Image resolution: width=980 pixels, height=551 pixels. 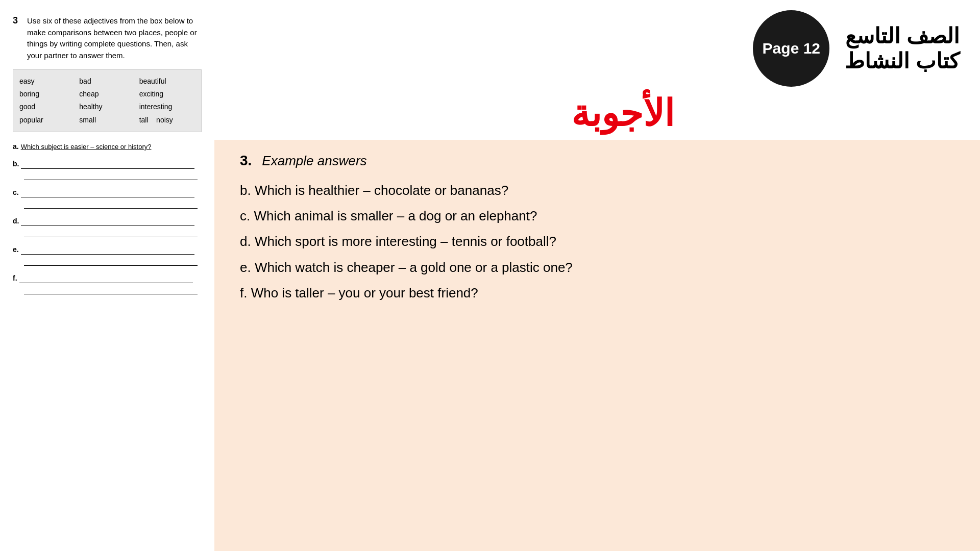 What do you see at coordinates (597, 293) in the screenshot?
I see `answer-f: f. Who is taller – you or your best frie…` at bounding box center [597, 293].